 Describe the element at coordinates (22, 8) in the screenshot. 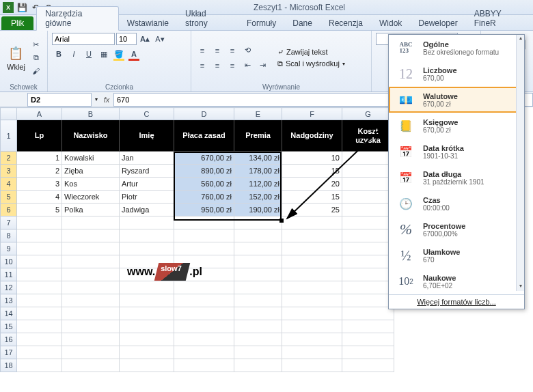

I see `save-icon: 💾` at that location.